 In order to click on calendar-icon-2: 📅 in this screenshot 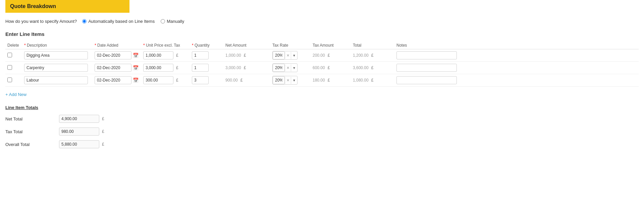, I will do `click(136, 80)`.